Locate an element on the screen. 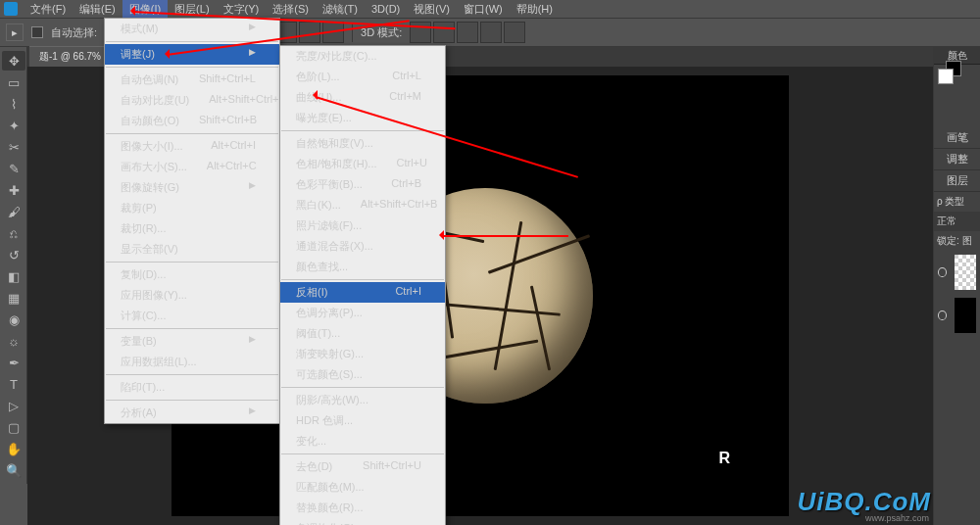  menu-item-reveal-all: 显示全部(V) is located at coordinates (192, 249).